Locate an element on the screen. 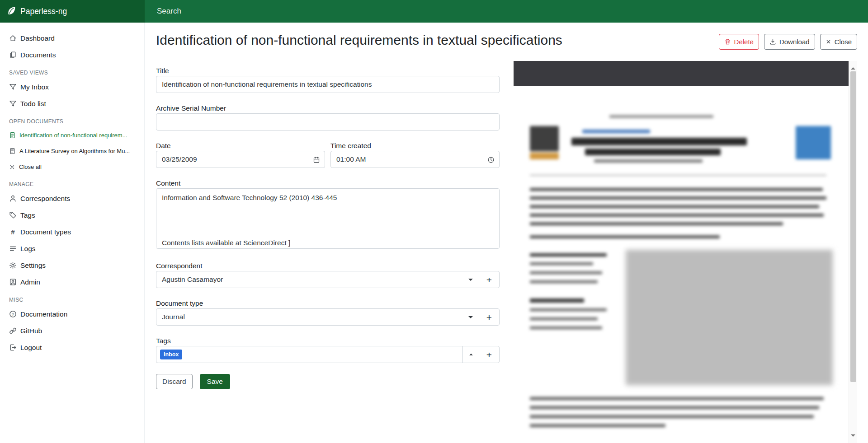 This screenshot has width=868, height=443. save-button: Save is located at coordinates (215, 382).